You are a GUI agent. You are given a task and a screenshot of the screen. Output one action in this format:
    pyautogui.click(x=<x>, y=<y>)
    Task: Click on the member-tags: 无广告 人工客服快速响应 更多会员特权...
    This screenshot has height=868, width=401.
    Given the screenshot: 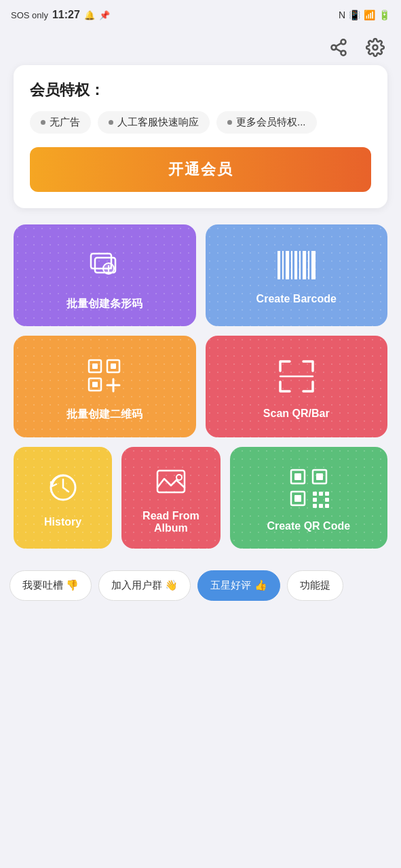 What is the action you would take?
    pyautogui.click(x=201, y=122)
    